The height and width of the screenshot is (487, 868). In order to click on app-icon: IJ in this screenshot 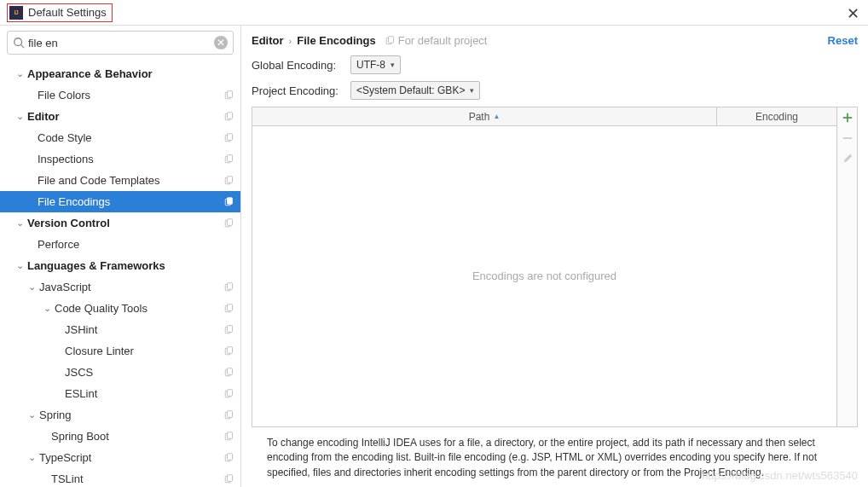, I will do `click(16, 13)`.